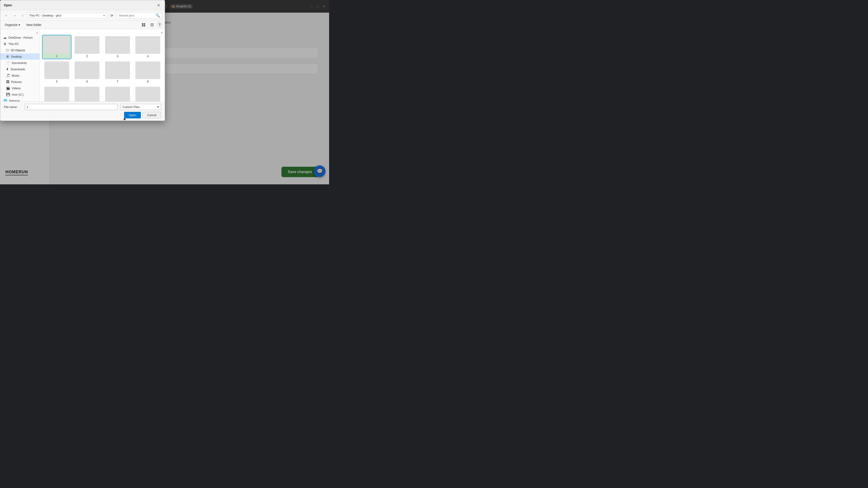  I want to click on new-folder-button: New folder, so click(34, 25).